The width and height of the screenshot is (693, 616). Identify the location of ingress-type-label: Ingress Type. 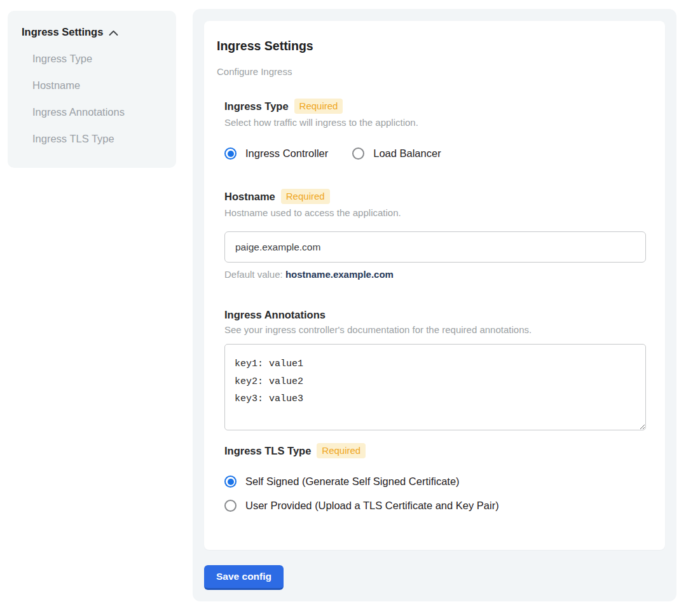
(257, 106).